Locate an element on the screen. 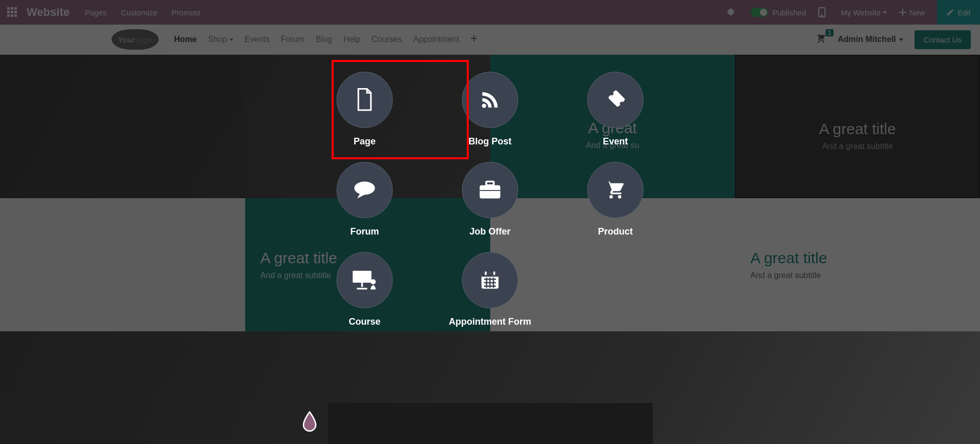  briefcase-icon is located at coordinates (490, 190).